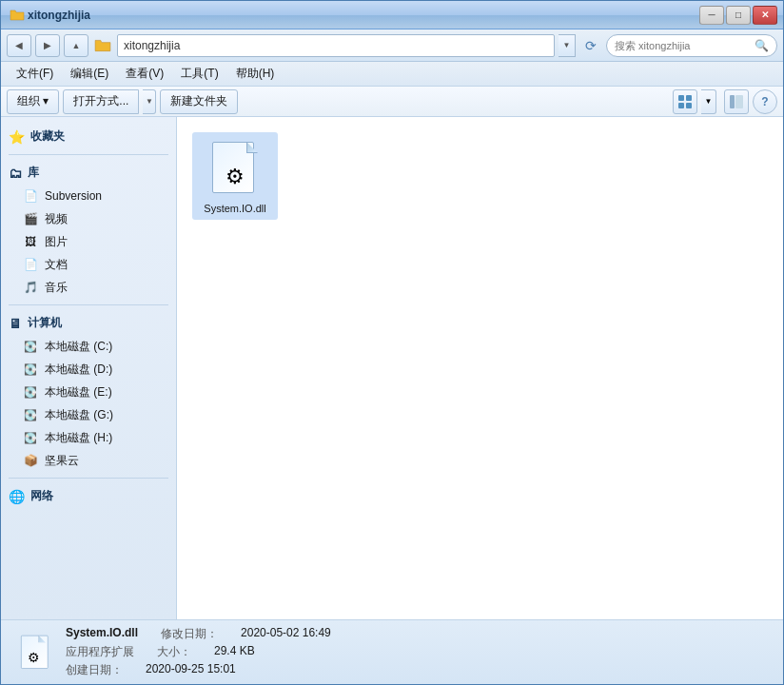  What do you see at coordinates (683, 46) in the screenshot?
I see `search-input` at bounding box center [683, 46].